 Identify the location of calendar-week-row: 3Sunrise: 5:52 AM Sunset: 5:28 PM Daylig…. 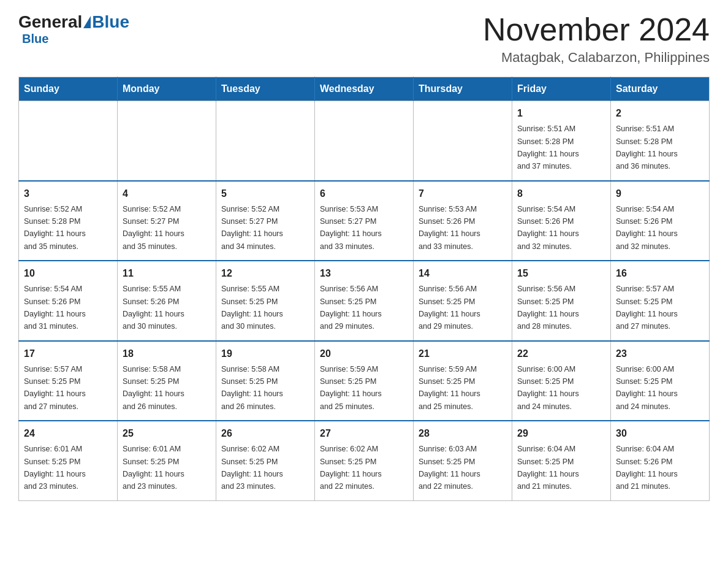
(364, 221).